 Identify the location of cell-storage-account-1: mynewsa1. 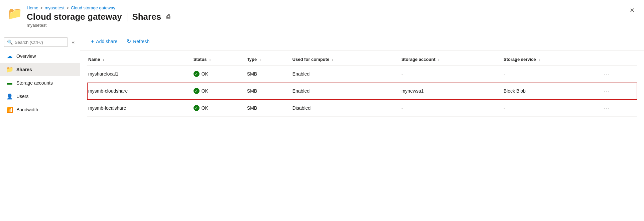
(451, 91).